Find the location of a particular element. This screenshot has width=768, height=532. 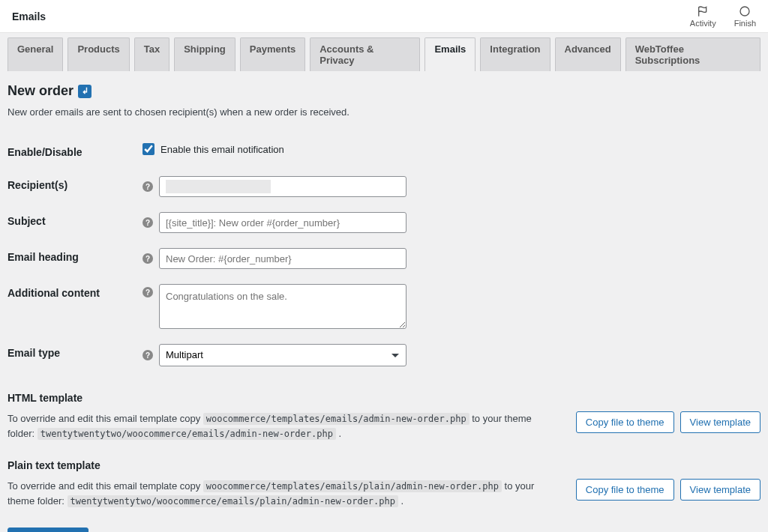

tab-general: General is located at coordinates (35, 54).